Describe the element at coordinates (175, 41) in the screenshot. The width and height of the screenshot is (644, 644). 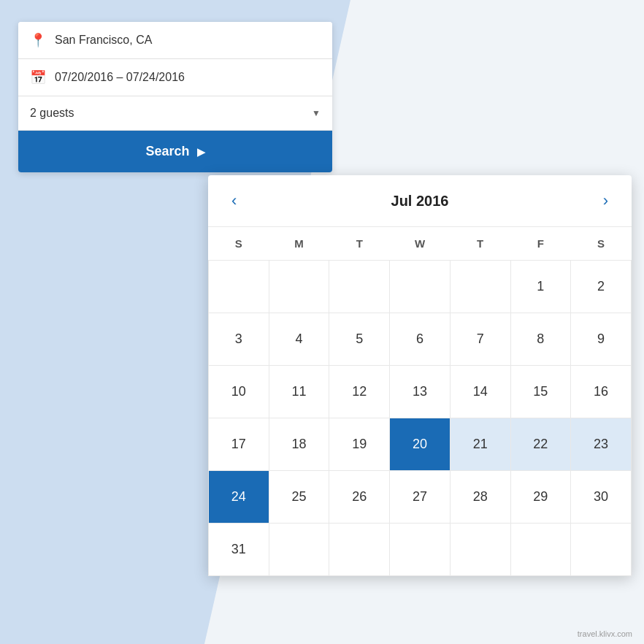
I see `location-field: 📍 San Francisco, CA` at that location.